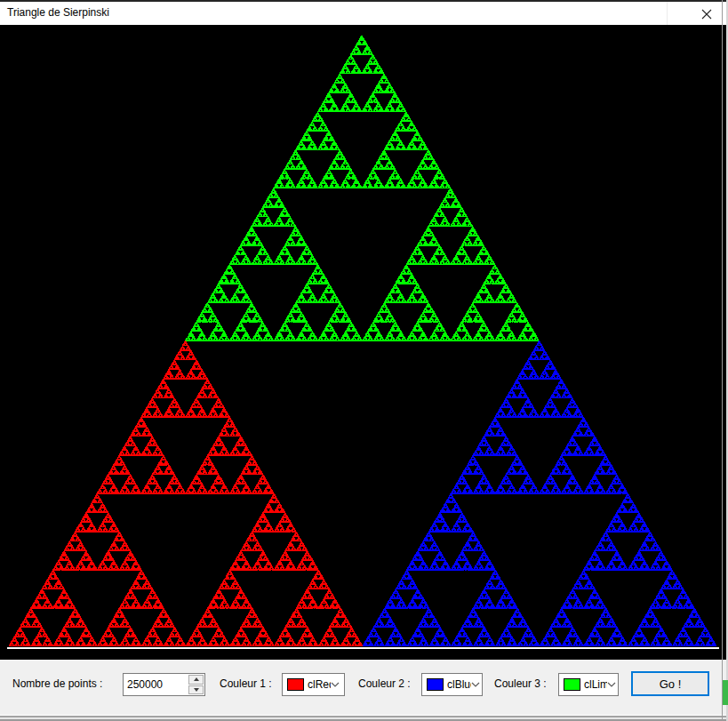 This screenshot has height=721, width=728. What do you see at coordinates (196, 679) in the screenshot?
I see `spin-up-button` at bounding box center [196, 679].